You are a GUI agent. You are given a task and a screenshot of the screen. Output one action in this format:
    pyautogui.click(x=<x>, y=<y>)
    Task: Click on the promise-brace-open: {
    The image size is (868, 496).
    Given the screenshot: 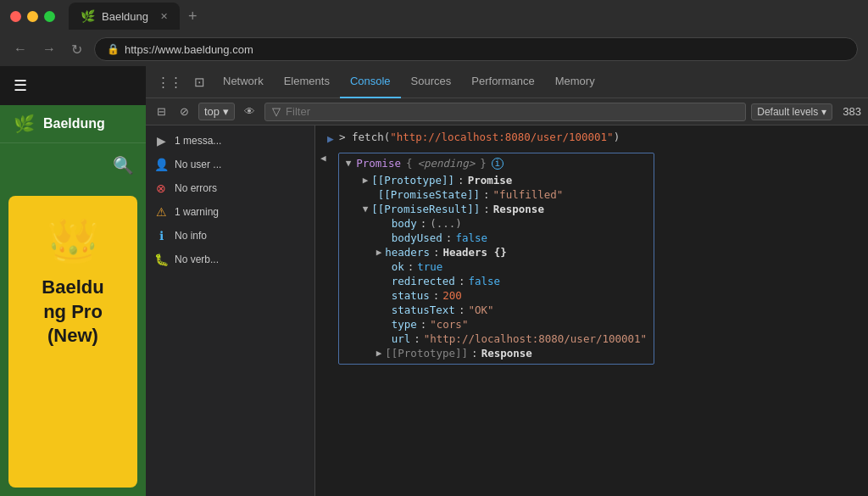 What is the action you would take?
    pyautogui.click(x=409, y=163)
    